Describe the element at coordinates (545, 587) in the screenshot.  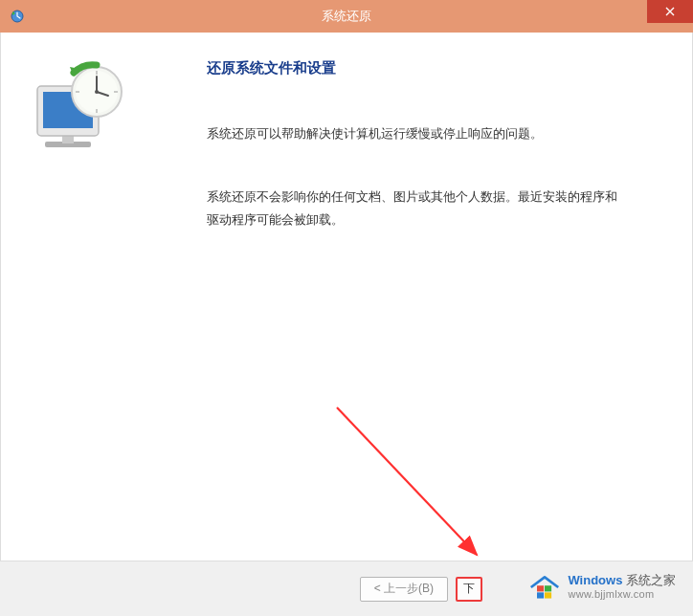
I see `windows-logo-icon` at that location.